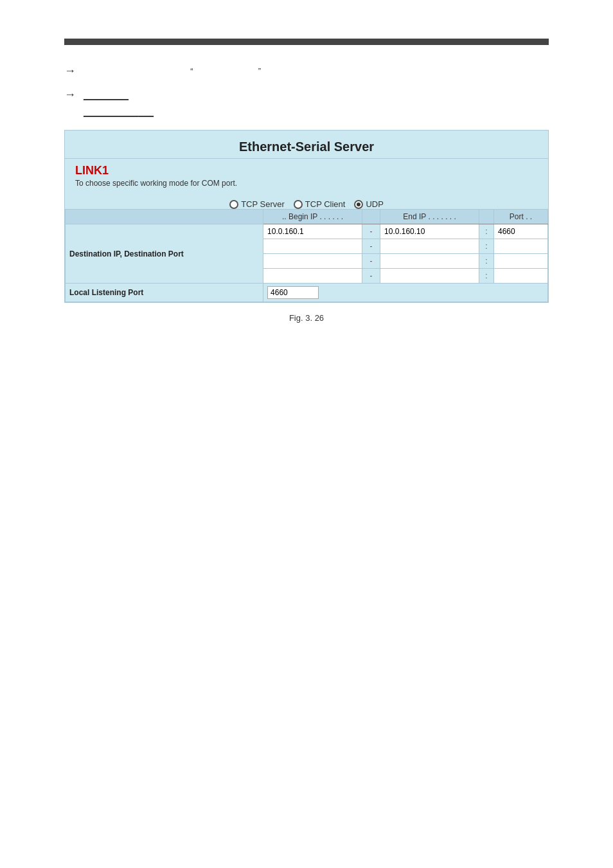 The width and height of the screenshot is (613, 868). I want to click on arrow-row-1-text: “ ”, so click(172, 71).